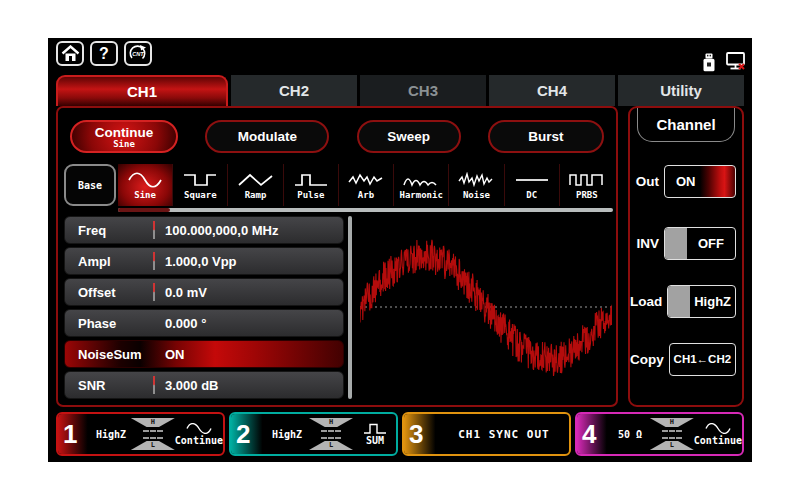 The image size is (800, 500). What do you see at coordinates (199, 440) in the screenshot?
I see `ch1-mode-label: Continue` at bounding box center [199, 440].